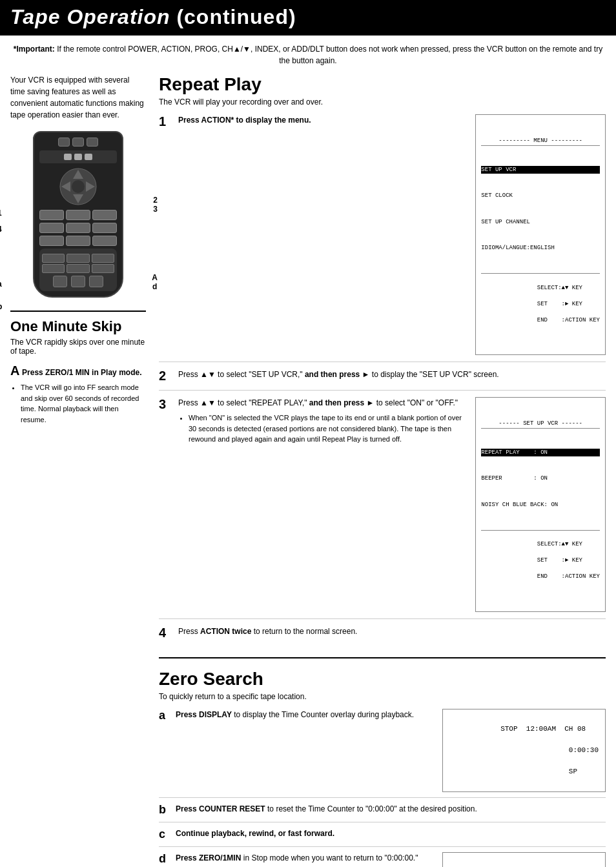  Describe the element at coordinates (308, 59) in the screenshot. I see `important-note: *Important: If the remote control POWER,…` at that location.